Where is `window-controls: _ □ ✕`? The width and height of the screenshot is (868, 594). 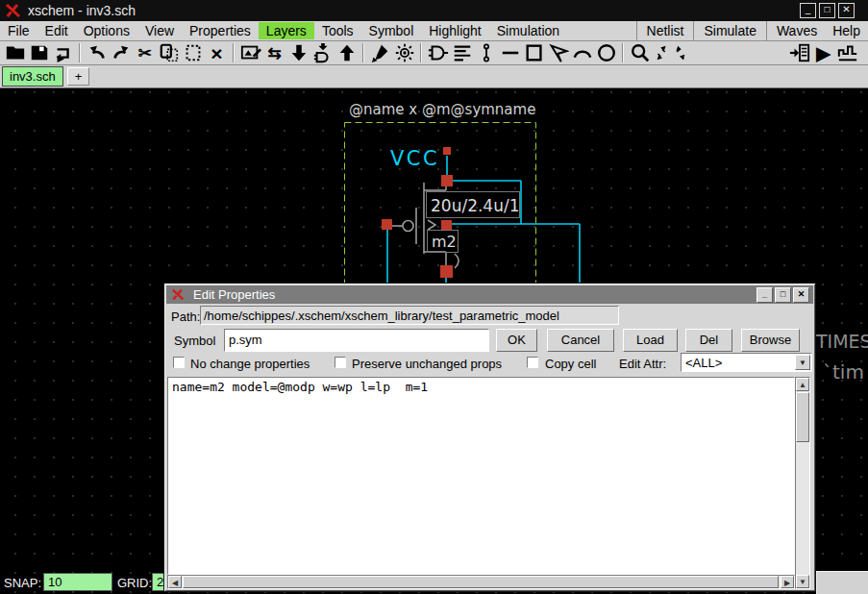
window-controls: _ □ ✕ is located at coordinates (827, 11).